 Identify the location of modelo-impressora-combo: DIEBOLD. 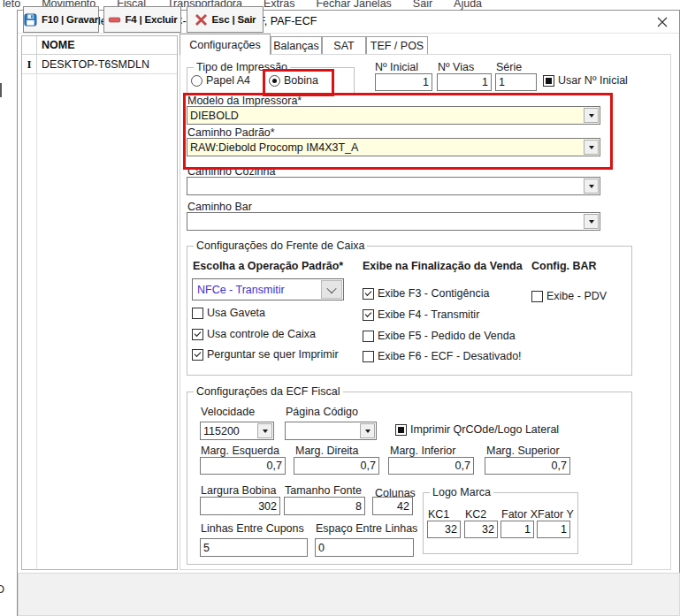
(393, 115).